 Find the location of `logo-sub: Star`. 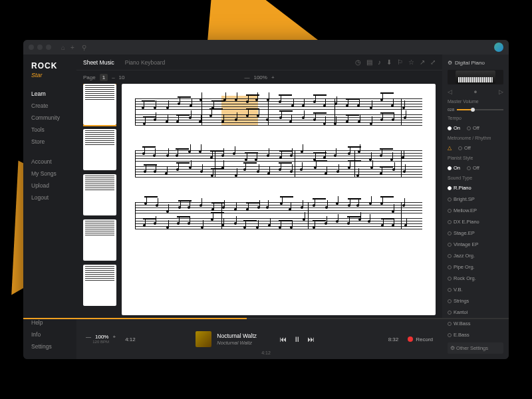

logo-sub: Star is located at coordinates (50, 75).